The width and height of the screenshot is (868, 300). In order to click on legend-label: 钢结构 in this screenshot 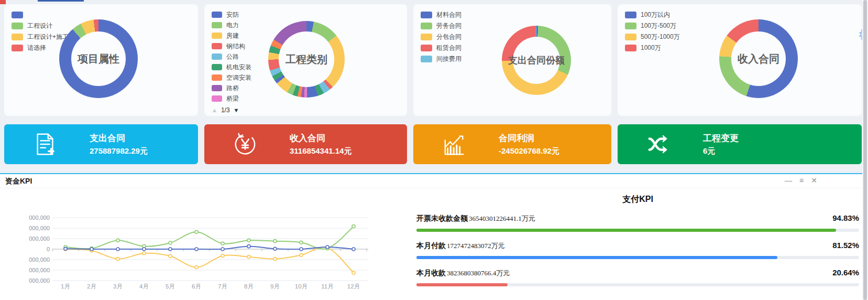, I will do `click(236, 46)`.